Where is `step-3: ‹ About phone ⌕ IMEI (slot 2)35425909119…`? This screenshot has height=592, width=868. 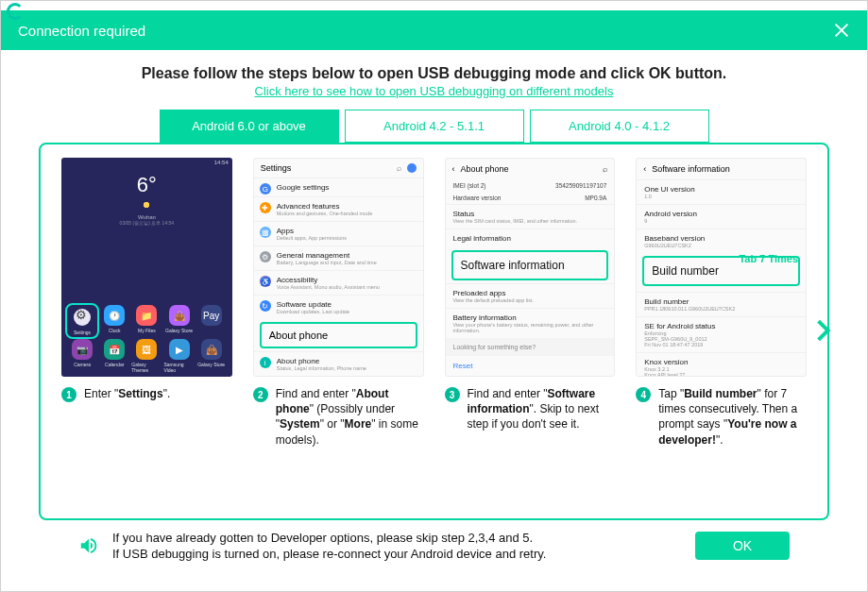
step-3: ‹ About phone ⌕ IMEI (slot 2)35425909119… is located at coordinates (531, 302).